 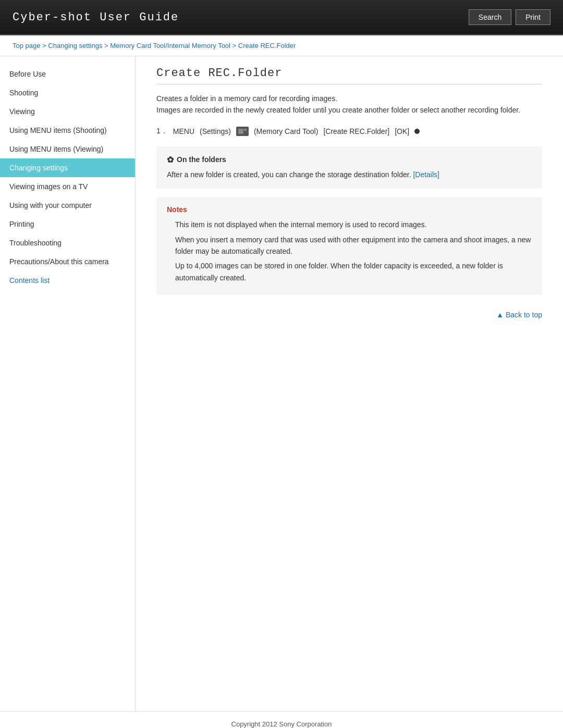 I want to click on print-button: Print, so click(x=533, y=17).